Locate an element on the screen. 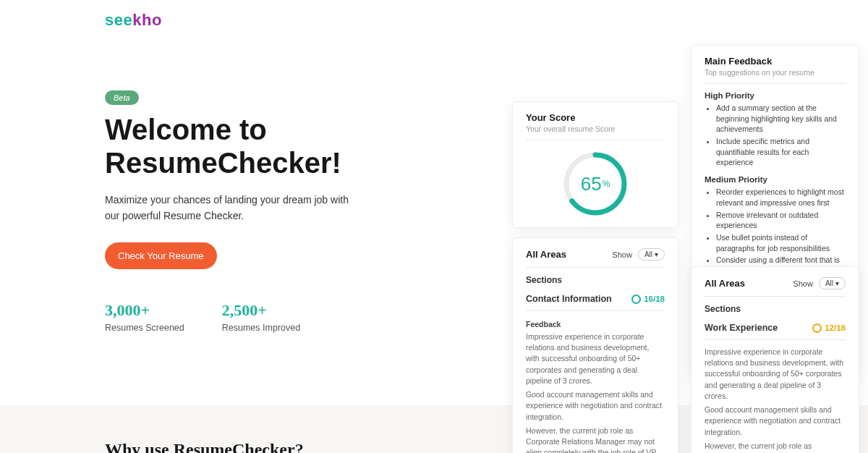  list-item: Use bullet points instead of paragraphs … is located at coordinates (781, 243).